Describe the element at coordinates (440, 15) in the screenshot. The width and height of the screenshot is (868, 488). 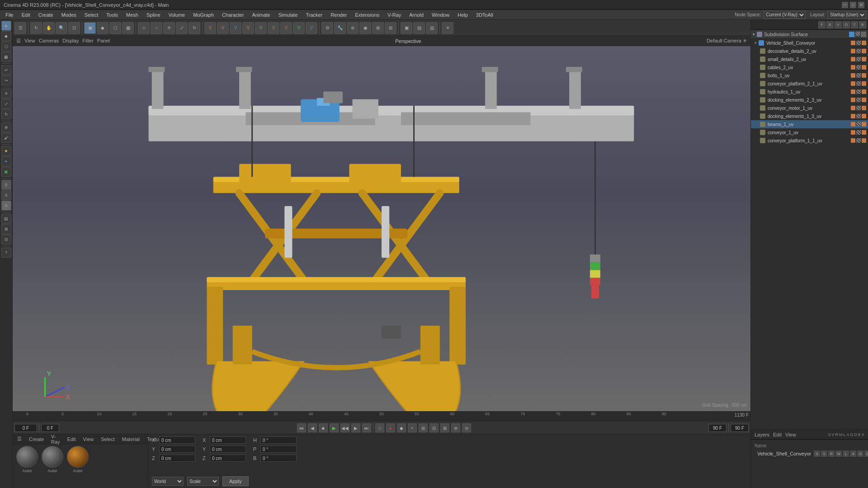
I see `menu-window: Window` at that location.